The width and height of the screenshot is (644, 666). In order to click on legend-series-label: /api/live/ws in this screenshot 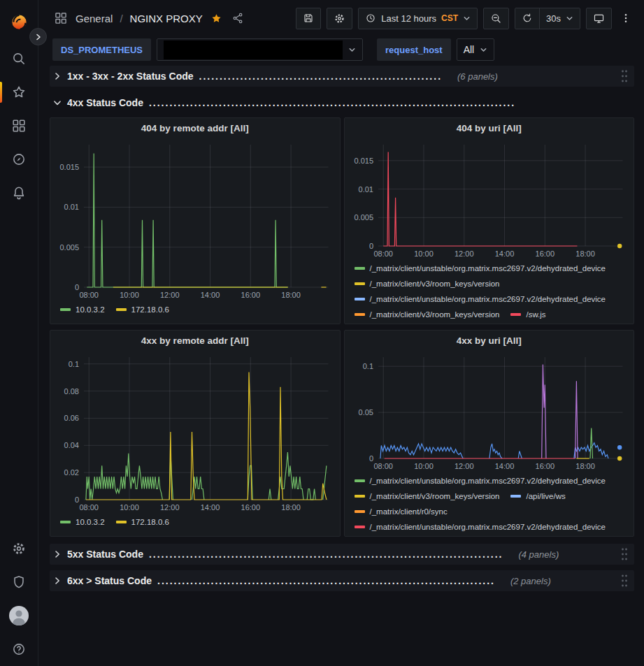, I will do `click(545, 496)`.